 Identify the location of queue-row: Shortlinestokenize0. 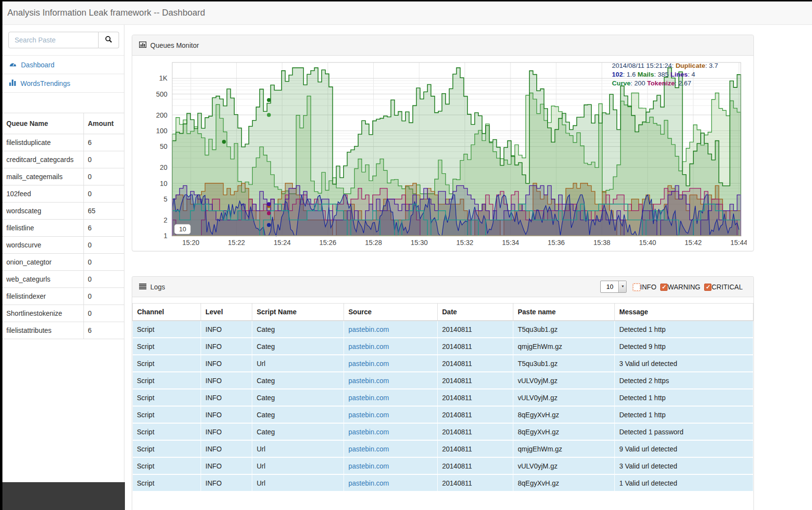
(63, 313).